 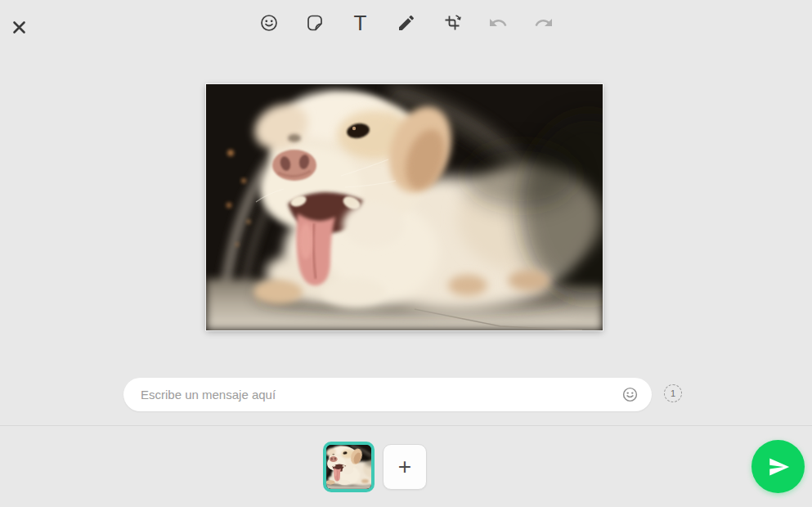 What do you see at coordinates (406, 23) in the screenshot?
I see `editor-toolbar: T` at bounding box center [406, 23].